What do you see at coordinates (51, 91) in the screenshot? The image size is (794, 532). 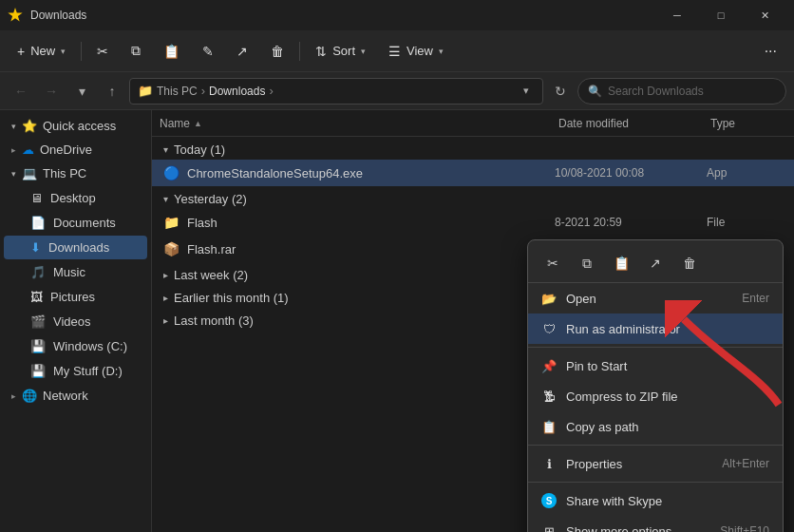 I see `forward-button: →` at bounding box center [51, 91].